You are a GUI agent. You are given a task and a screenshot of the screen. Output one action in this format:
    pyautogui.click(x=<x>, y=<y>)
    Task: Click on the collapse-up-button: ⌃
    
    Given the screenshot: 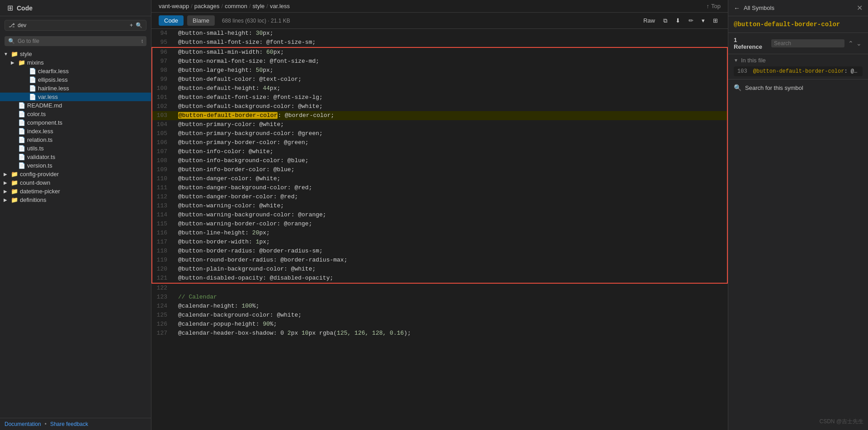 What is the action you would take?
    pyautogui.click(x=851, y=43)
    